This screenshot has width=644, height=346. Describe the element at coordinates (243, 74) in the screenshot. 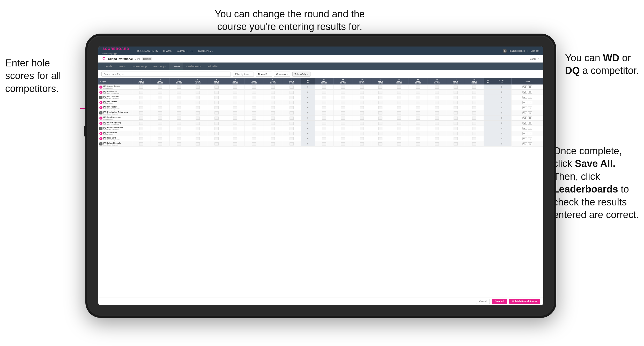

I see `filter-team-dropdown: Filter by team ▾` at that location.